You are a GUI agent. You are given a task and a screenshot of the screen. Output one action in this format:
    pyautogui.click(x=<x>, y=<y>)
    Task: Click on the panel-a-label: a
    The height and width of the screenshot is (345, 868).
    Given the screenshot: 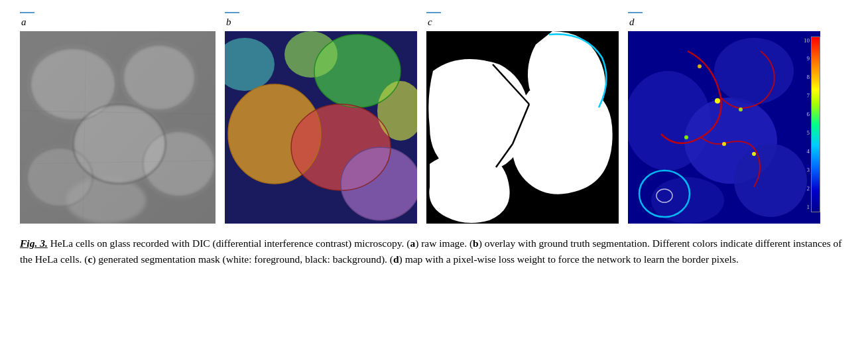 What is the action you would take?
    pyautogui.click(x=23, y=23)
    